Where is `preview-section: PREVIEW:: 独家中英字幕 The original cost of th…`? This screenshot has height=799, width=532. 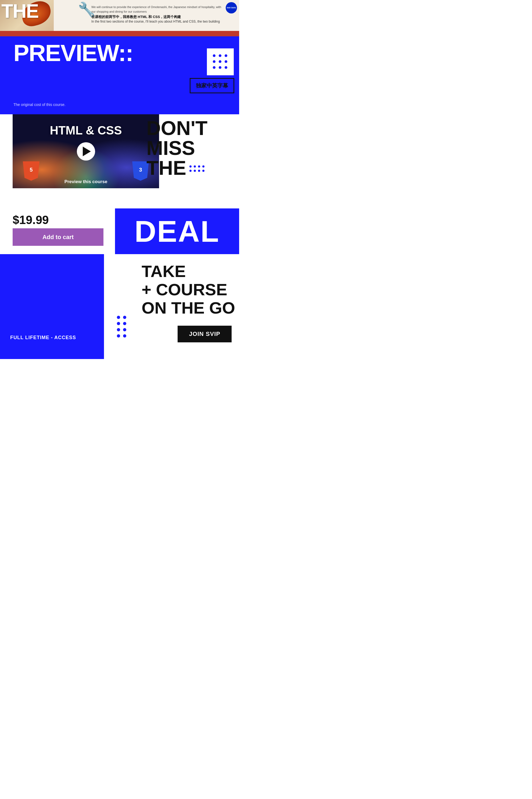
preview-section: PREVIEW:: 独家中英字幕 The original cost of th… is located at coordinates (119, 75).